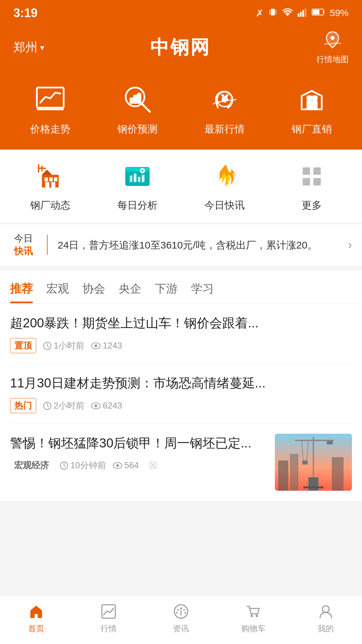 The width and height of the screenshot is (362, 644). What do you see at coordinates (181, 462) in the screenshot?
I see `news-item-3: 警惕！钢坯猛降30后锁甲！周一钢坯已定... 宏观经济 10分钟前 564 ☒` at bounding box center [181, 462].